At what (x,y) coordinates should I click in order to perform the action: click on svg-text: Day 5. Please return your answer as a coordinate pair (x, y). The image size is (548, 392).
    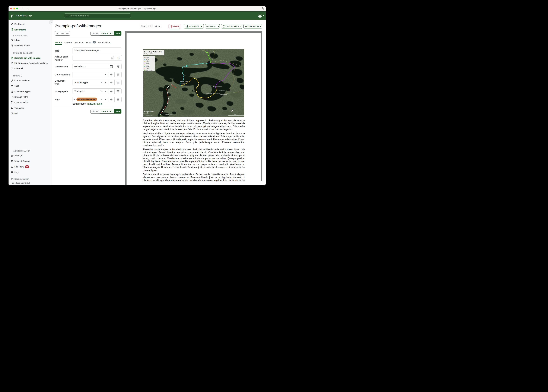
    Looking at the image, I should click on (147, 67).